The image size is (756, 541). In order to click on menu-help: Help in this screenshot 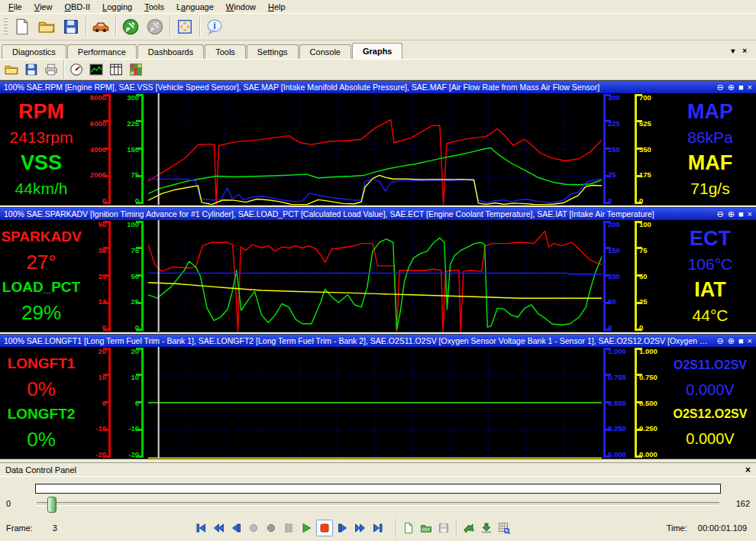, I will do `click(276, 7)`.